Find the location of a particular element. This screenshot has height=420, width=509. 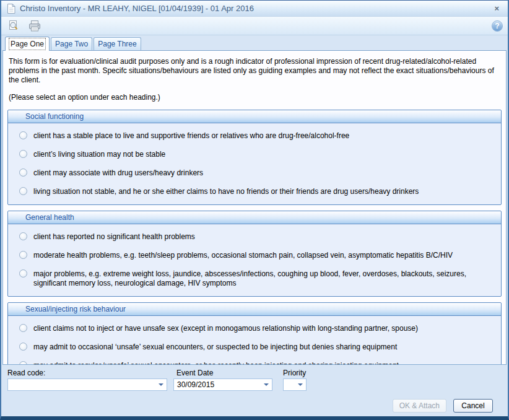

section-body: client has reported no significant healt… is located at coordinates (254, 256).